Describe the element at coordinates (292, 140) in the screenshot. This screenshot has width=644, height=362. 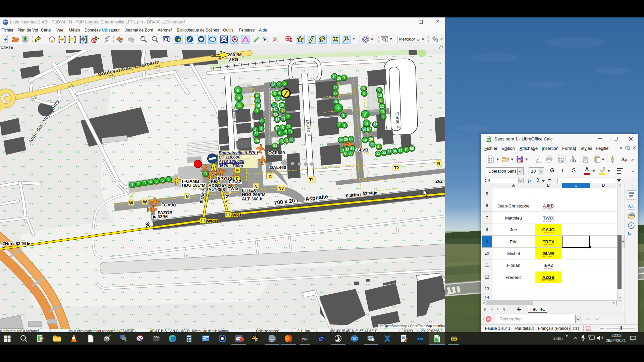
I see `svg-text: 44` at that location.